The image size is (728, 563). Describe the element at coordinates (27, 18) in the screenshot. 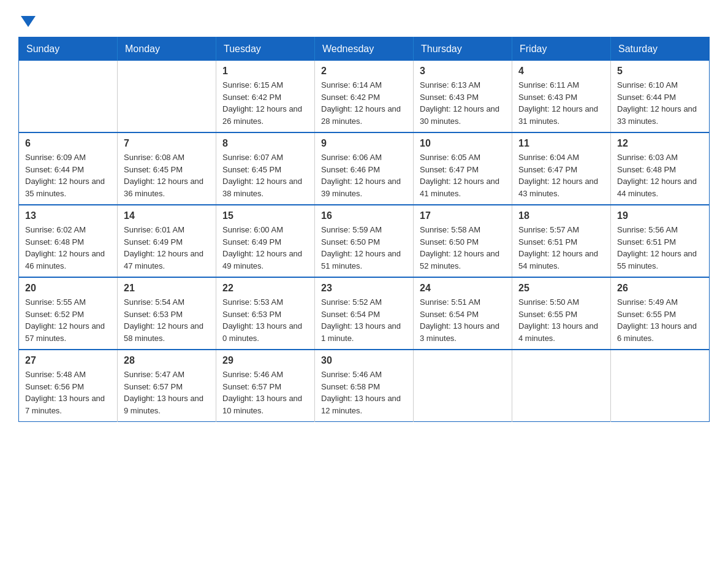

I see `logo` at that location.